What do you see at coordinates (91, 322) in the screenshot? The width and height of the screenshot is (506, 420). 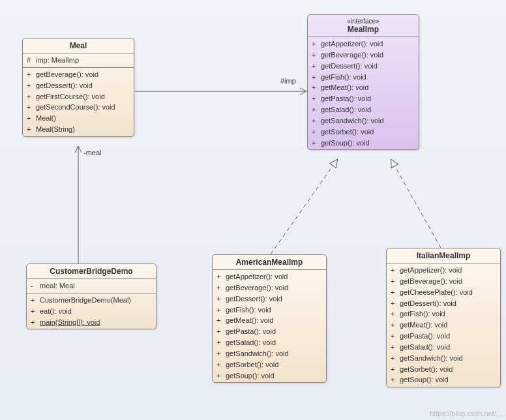 I see `member-row: +main(String[]): void` at bounding box center [91, 322].